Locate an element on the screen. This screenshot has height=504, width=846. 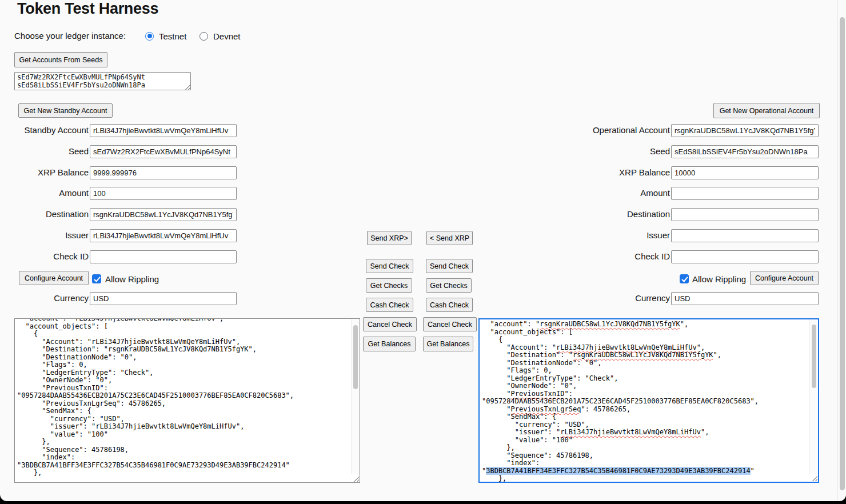
operational-destination-input is located at coordinates (745, 215).